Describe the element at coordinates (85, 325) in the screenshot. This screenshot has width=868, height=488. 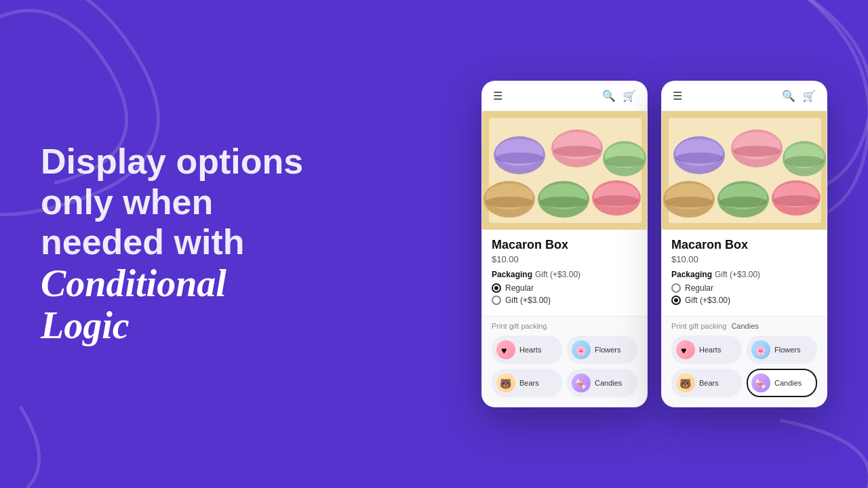
I see `headline-line5: Logic` at that location.